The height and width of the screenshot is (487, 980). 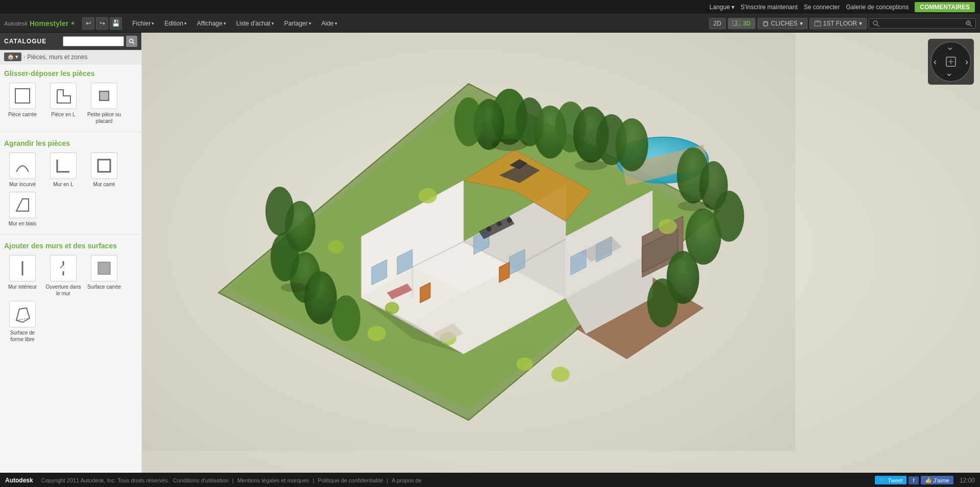 What do you see at coordinates (891, 480) in the screenshot?
I see `twitter-button: 🐦 Tweet` at bounding box center [891, 480].